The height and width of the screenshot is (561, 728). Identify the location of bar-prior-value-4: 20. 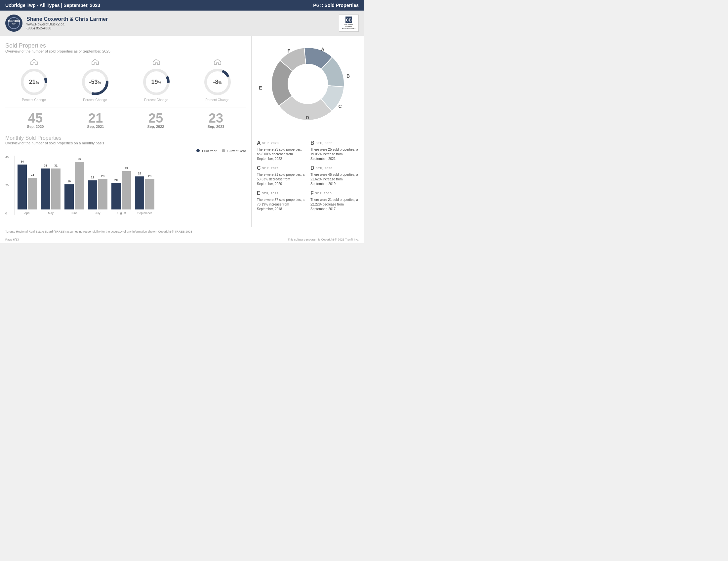
(116, 180).